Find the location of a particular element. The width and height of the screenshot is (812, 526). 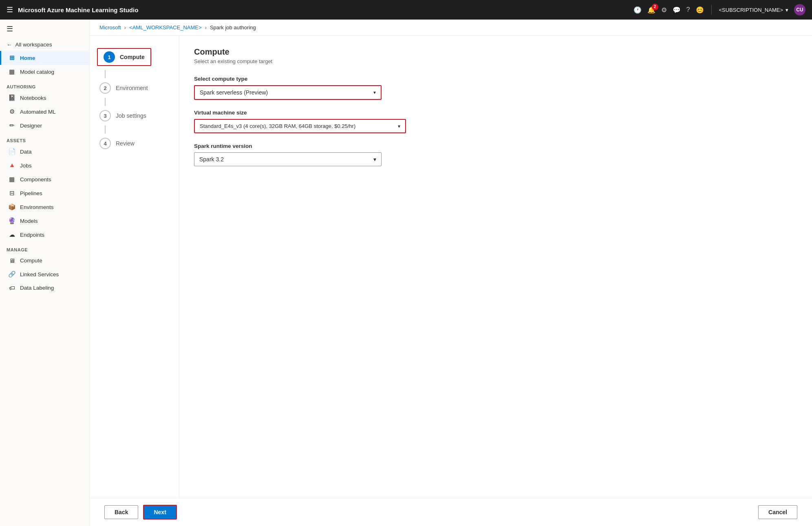

back-label: All workspaces is located at coordinates (34, 45).